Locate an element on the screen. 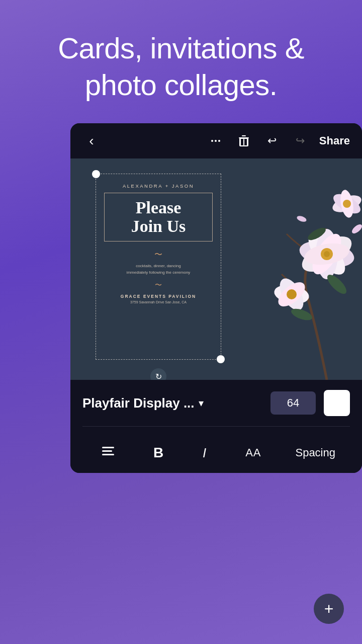  format-row: B I AA Spacing is located at coordinates (216, 451).